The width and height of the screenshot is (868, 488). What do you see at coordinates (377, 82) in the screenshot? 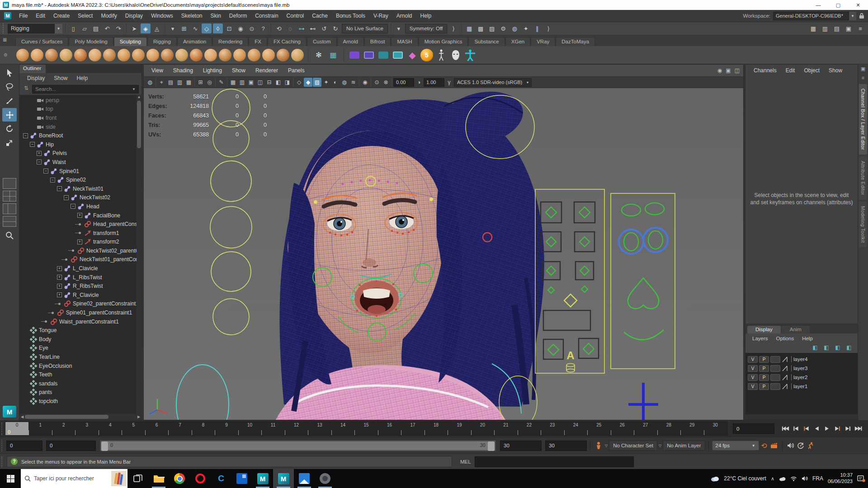
I see `xray-icon: ⊙` at bounding box center [377, 82].